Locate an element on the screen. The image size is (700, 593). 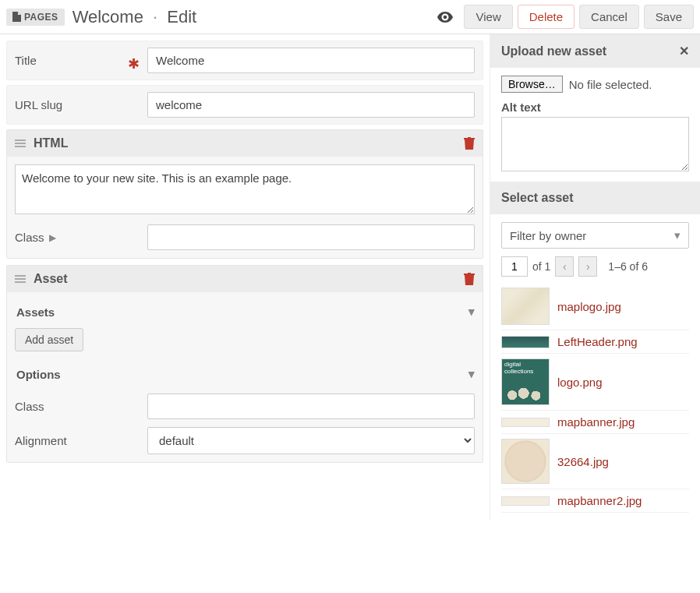
asset-list: maplogo.jpgLeftHeader.pnglogo.pngmapbann… is located at coordinates (596, 397).